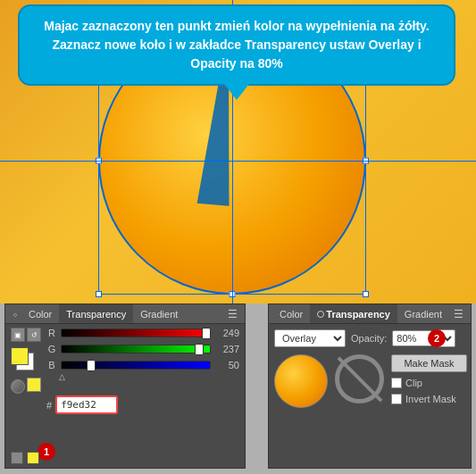  What do you see at coordinates (40, 314) in the screenshot?
I see `tab-color-left: Color` at bounding box center [40, 314].